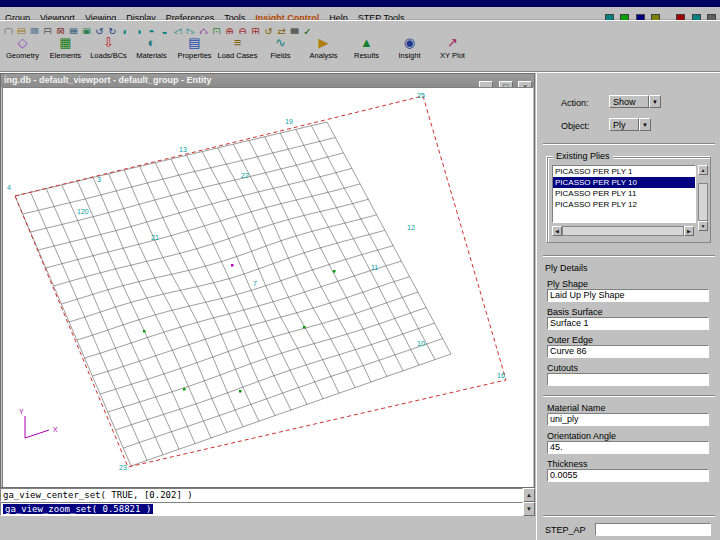 This screenshot has height=540, width=720. What do you see at coordinates (22, 52) in the screenshot?
I see `geometry-button: ◇Geometry` at bounding box center [22, 52].